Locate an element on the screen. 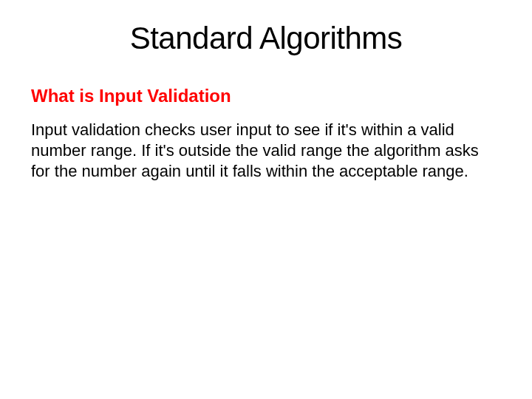  slide-title: Standard Algorithms is located at coordinates (266, 28).